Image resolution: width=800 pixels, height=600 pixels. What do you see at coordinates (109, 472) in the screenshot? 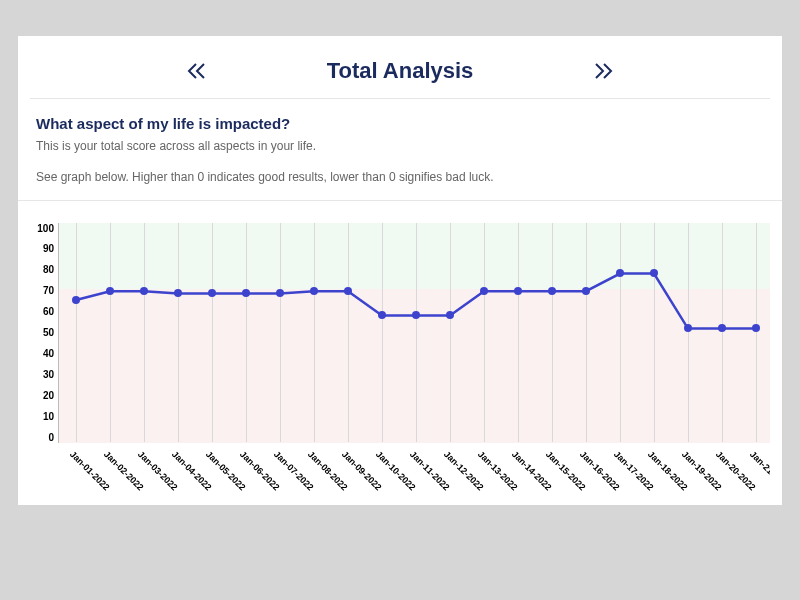
I see `x-tick: Jan-02-2022` at bounding box center [109, 472].